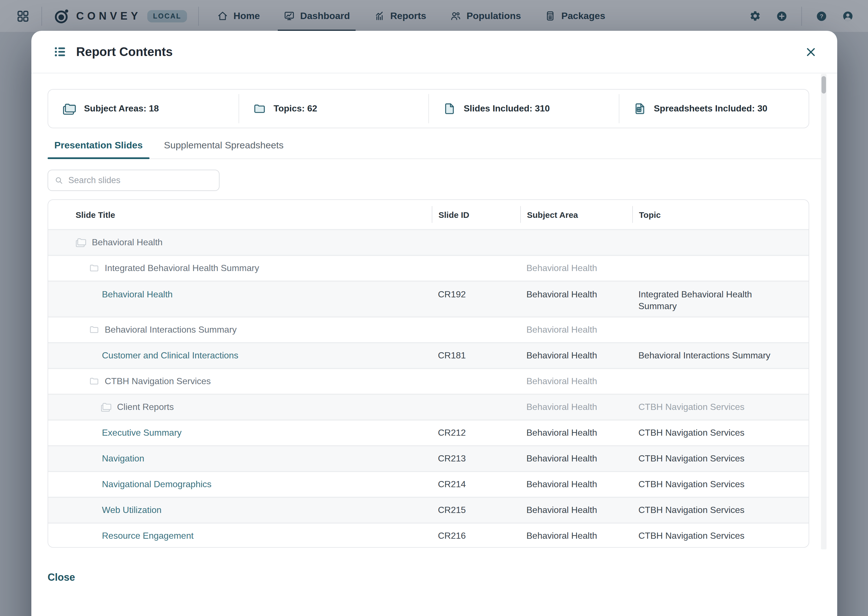 This screenshot has height=616, width=868. Describe the element at coordinates (143, 108) in the screenshot. I see `report-stat: Subject Areas: 18` at that location.